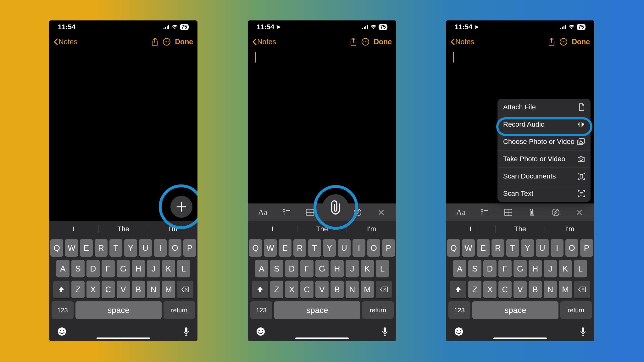 The image size is (644, 362). Describe the element at coordinates (310, 212) in the screenshot. I see `table-icon` at that location.